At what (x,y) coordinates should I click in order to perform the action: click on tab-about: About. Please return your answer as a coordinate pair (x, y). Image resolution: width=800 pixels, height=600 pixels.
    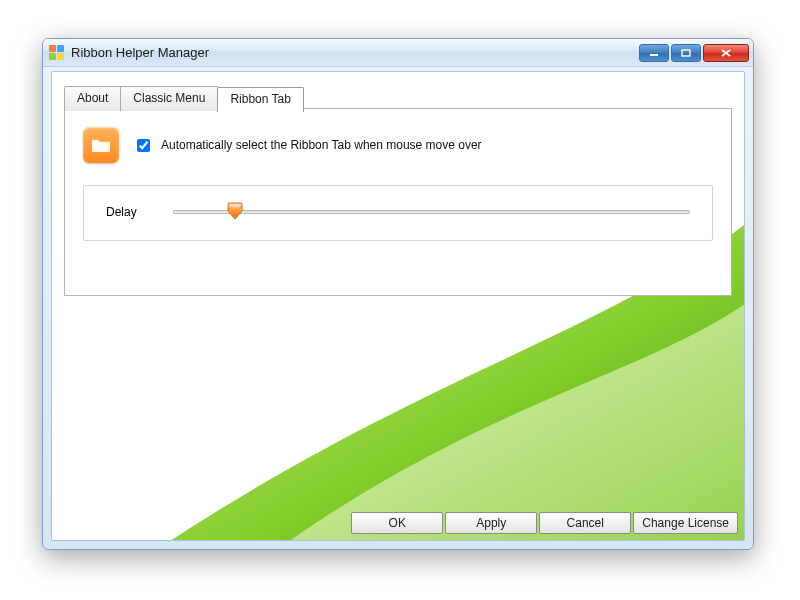
    Looking at the image, I should click on (92, 98).